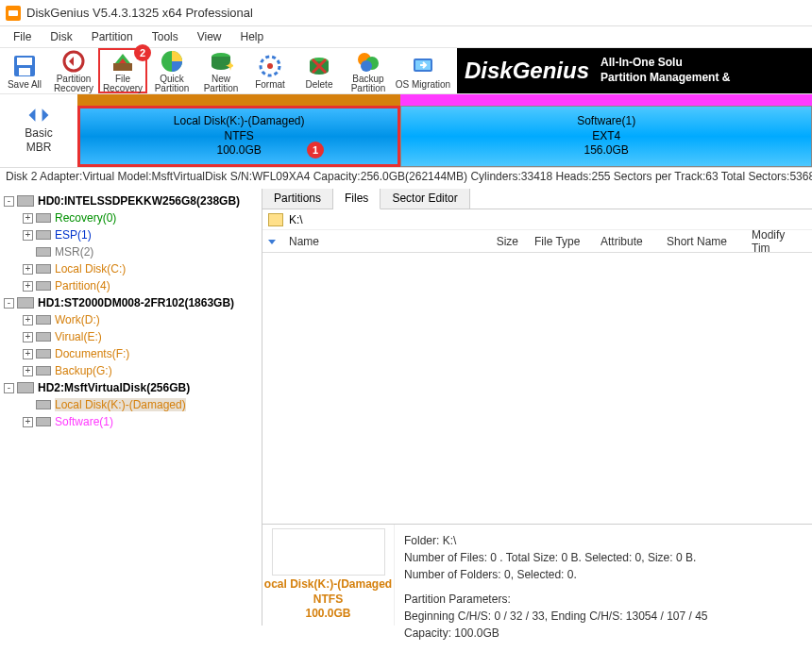  I want to click on menu-file: File, so click(23, 37).